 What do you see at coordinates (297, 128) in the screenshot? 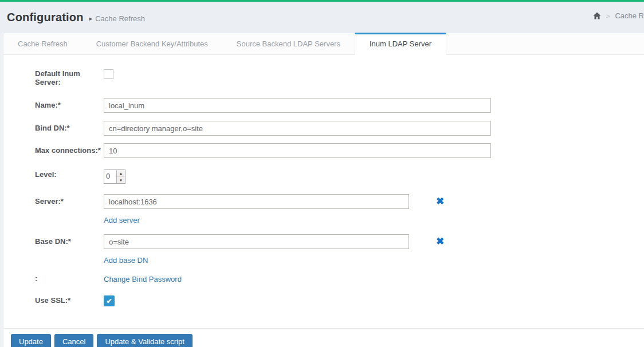
I see `bind-dn-input` at bounding box center [297, 128].